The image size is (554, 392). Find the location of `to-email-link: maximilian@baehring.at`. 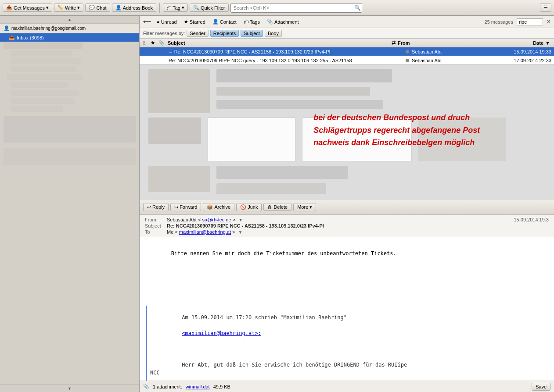

to-email-link: maximilian@baehring.at is located at coordinates (205, 232).